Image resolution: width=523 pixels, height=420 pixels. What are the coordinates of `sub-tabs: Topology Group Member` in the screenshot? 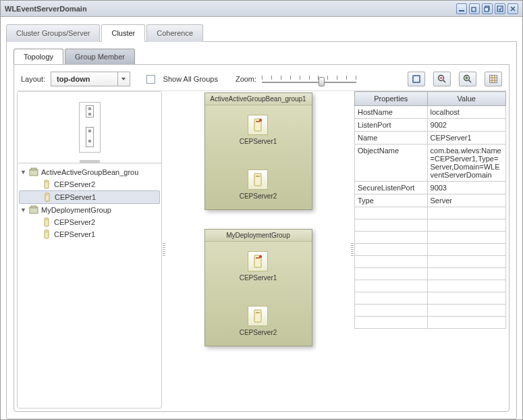 It's located at (262, 57).